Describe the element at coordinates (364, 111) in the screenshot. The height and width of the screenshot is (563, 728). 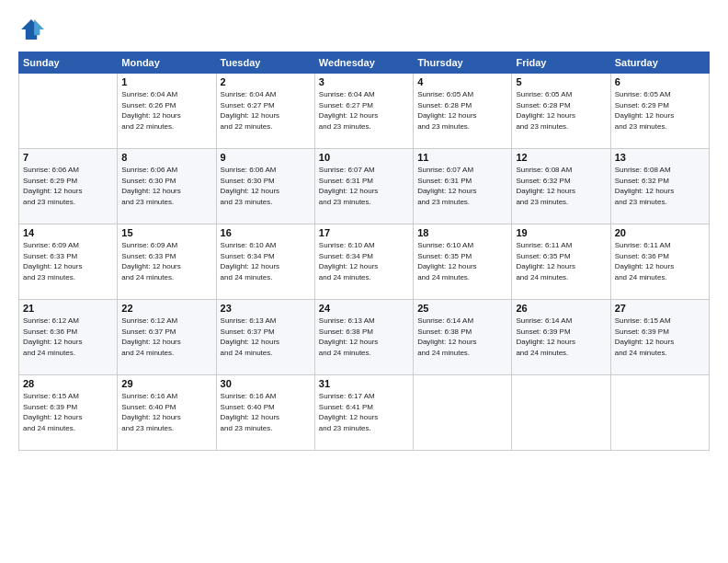
I see `calendar-cell: 3Sunrise: 6:04 AM Sunset: 6:27 PM Daylig…` at that location.